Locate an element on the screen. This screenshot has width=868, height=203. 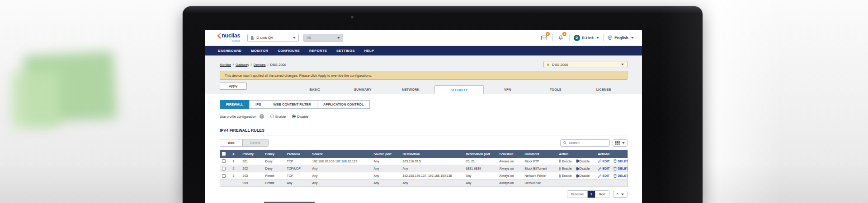
cell-priority: 999 is located at coordinates (252, 183).